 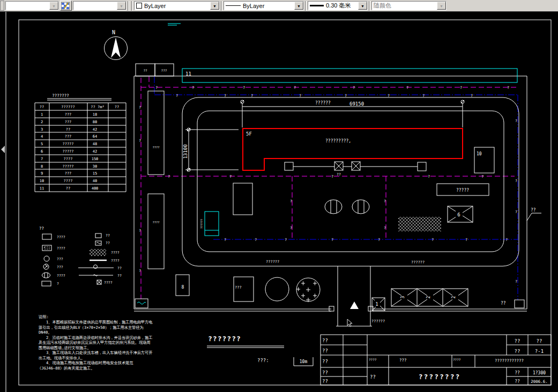 I want to click on svg-text: 3, so click(x=42, y=130).